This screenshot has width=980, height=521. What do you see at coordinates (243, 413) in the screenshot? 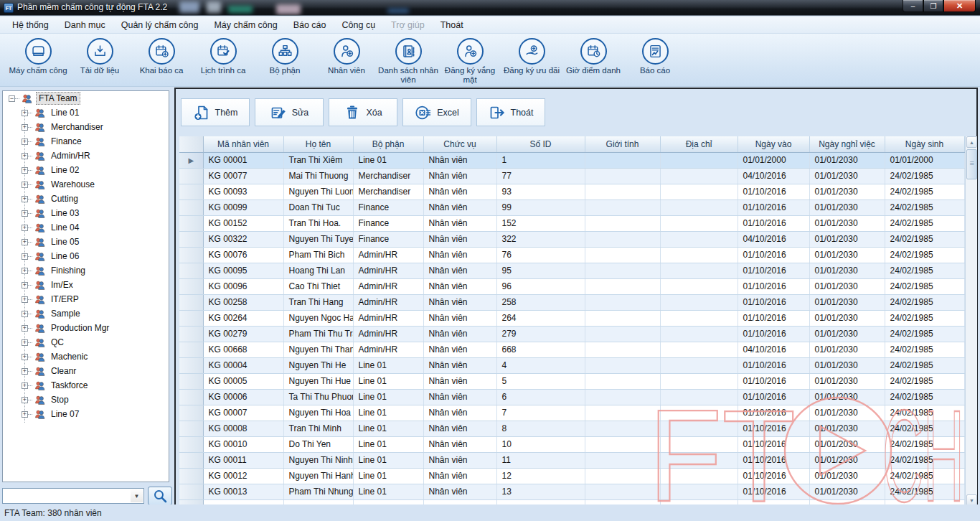
I see `table-cell: KG 00007` at bounding box center [243, 413].